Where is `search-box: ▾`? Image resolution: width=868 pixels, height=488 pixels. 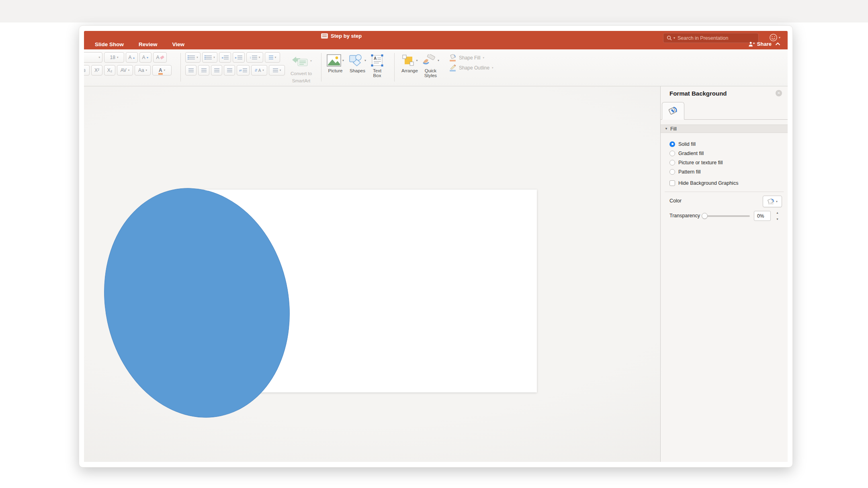 search-box: ▾ is located at coordinates (711, 38).